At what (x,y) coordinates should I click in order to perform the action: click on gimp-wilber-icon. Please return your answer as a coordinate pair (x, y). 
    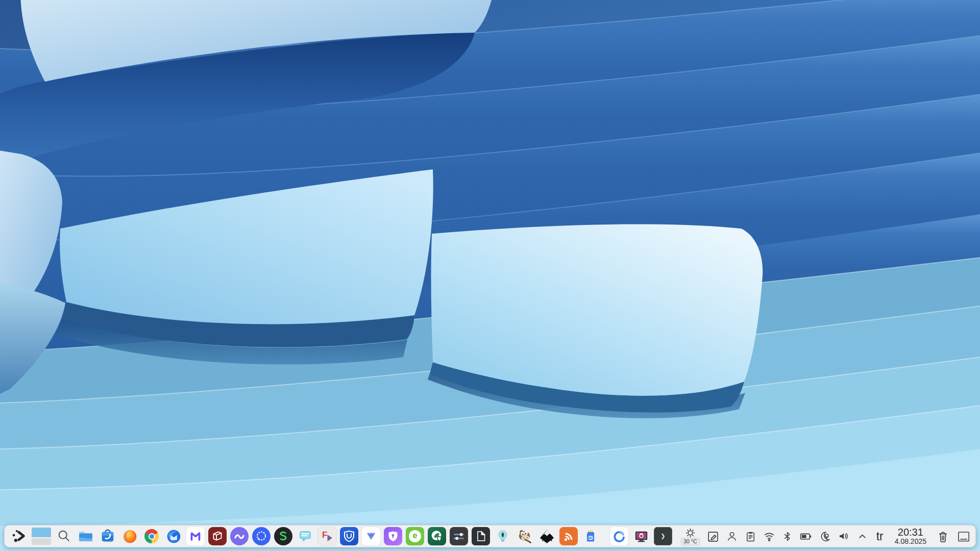
    Looking at the image, I should click on (525, 537).